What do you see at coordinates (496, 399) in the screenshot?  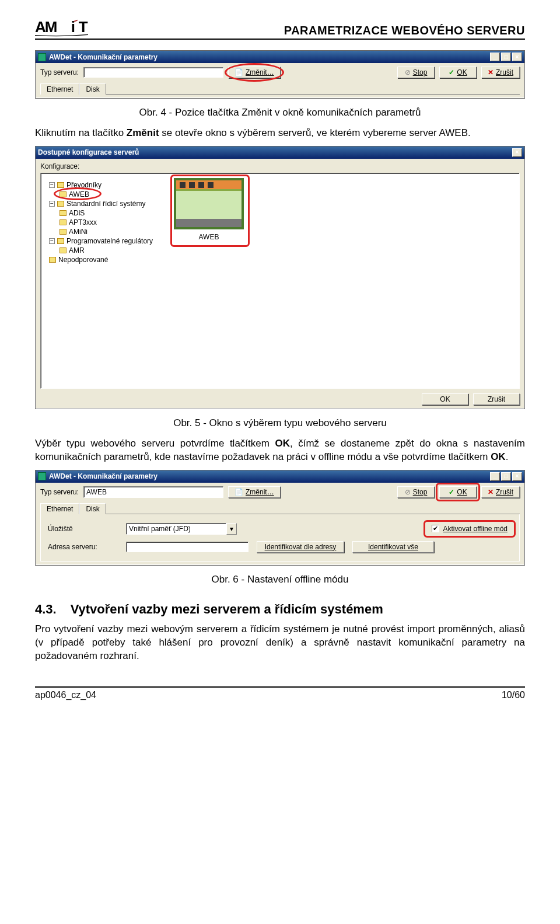 I see `zrusit-button: Zrušit` at bounding box center [496, 399].